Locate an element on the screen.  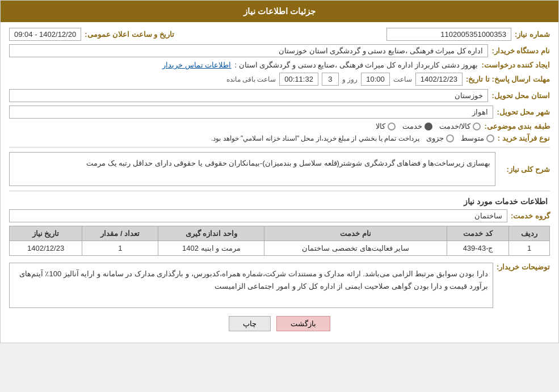
announcement-value: 1402/12/20 - 09:04 is located at coordinates (45, 34).